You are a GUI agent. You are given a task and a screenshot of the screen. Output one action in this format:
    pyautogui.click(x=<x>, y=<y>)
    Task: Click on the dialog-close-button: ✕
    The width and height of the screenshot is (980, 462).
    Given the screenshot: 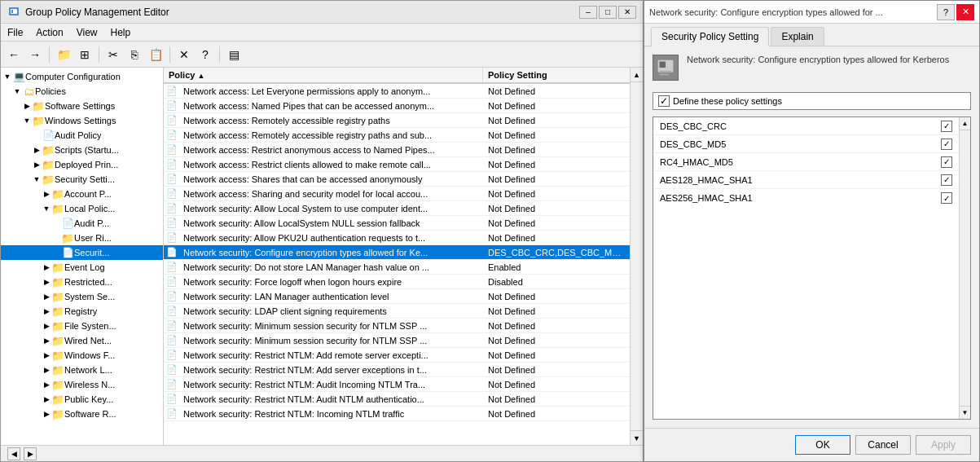 What is the action you would take?
    pyautogui.click(x=965, y=12)
    